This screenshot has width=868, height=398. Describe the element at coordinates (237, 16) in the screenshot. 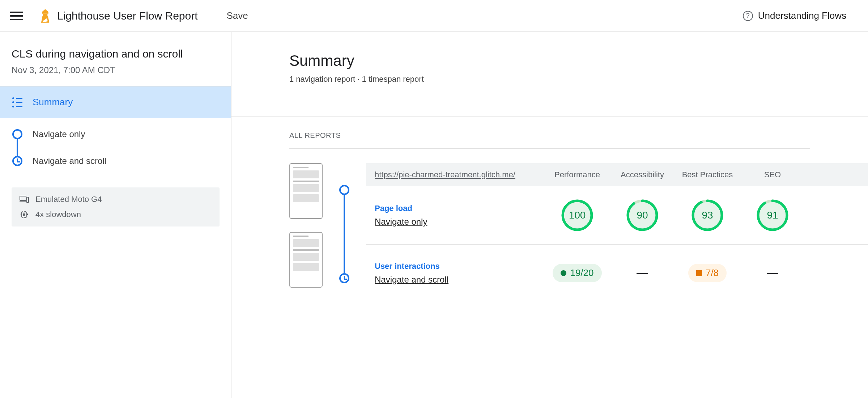

I see `save-button: Save` at that location.